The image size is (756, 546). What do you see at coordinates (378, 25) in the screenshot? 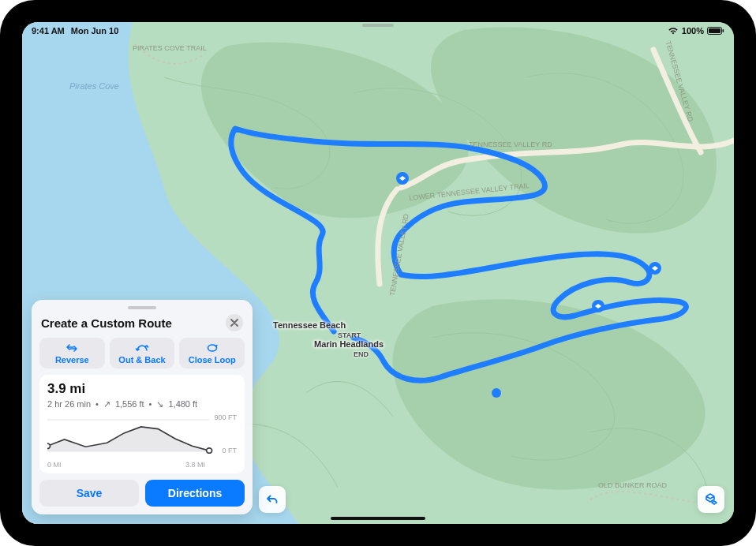
I see `multitask-handle` at bounding box center [378, 25].